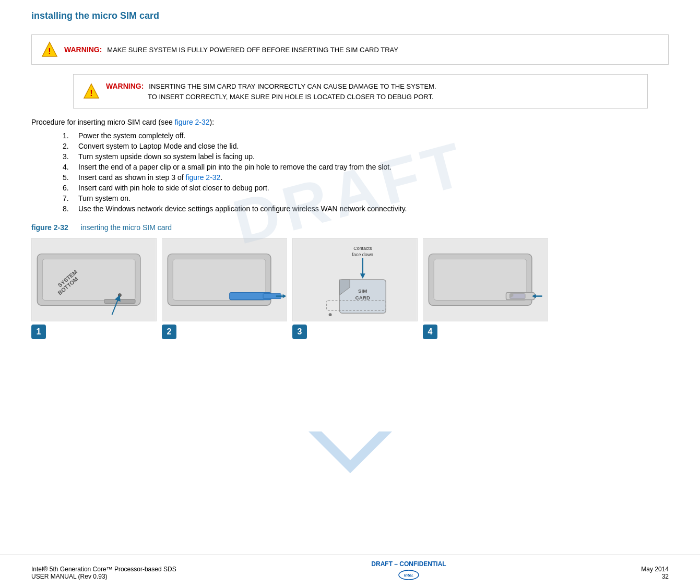 The width and height of the screenshot is (700, 588). I want to click on step-1: 1. Power the system completely off., so click(365, 136).